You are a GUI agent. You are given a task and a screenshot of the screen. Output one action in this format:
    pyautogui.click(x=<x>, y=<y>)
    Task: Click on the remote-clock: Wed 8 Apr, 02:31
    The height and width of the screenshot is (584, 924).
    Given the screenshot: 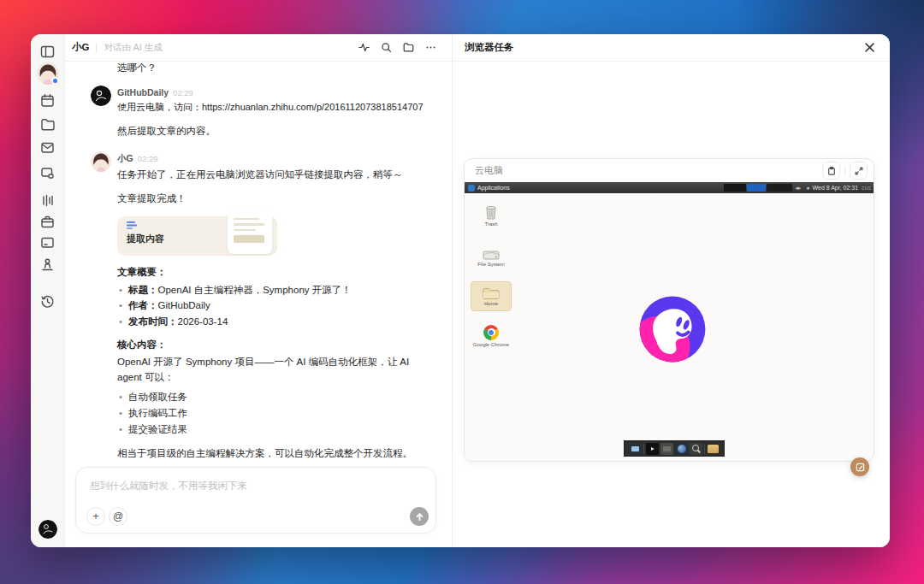 What is the action you would take?
    pyautogui.click(x=836, y=188)
    